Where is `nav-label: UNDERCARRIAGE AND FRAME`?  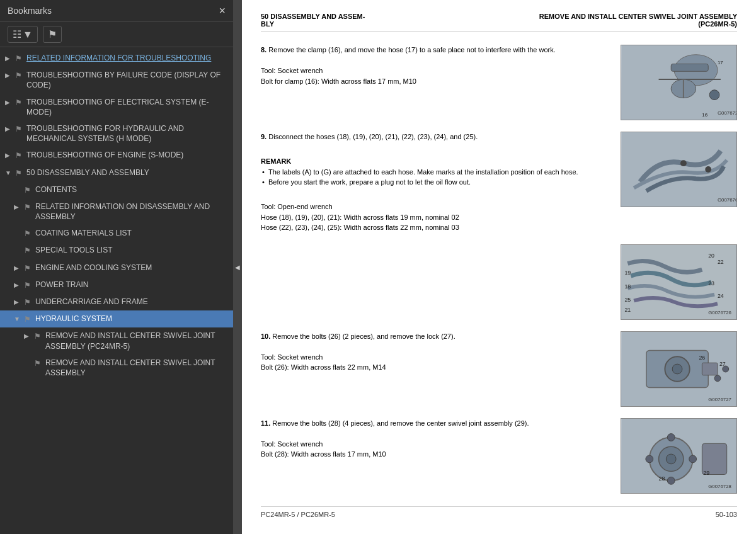
nav-label: UNDERCARRIAGE AND FRAME is located at coordinates (132, 302).